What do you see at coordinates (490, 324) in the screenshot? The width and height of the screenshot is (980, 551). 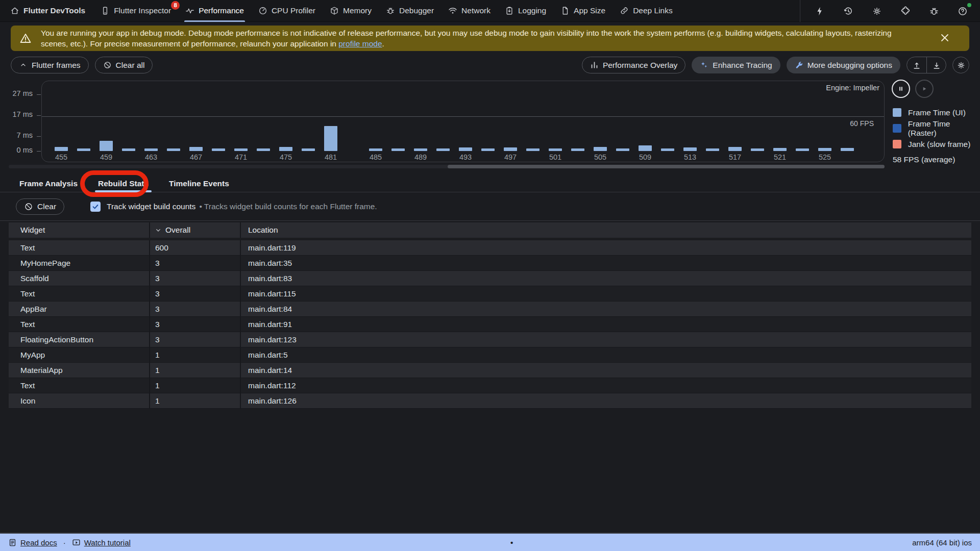 I see `table-row-text-91: Text3main.dart:91` at bounding box center [490, 324].